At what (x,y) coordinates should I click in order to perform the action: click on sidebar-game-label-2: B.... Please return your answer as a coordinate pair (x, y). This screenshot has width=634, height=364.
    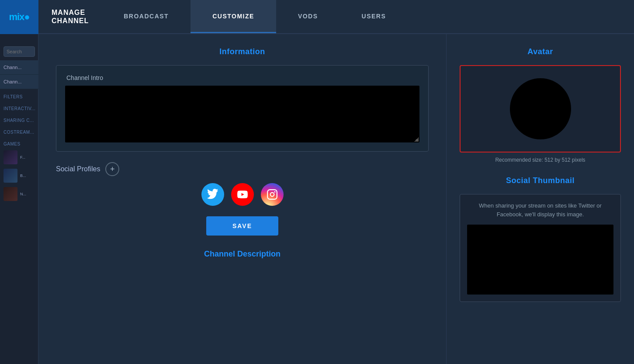
    Looking at the image, I should click on (23, 176).